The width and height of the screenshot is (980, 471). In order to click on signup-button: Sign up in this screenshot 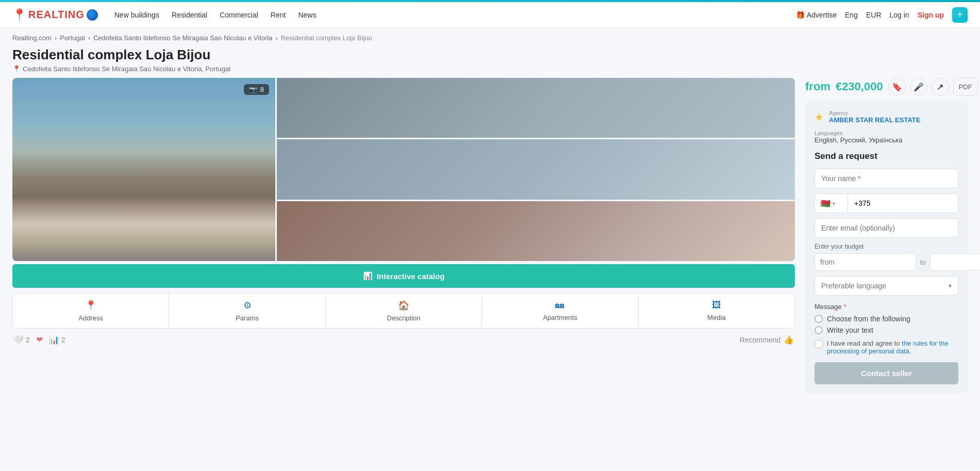, I will do `click(931, 15)`.